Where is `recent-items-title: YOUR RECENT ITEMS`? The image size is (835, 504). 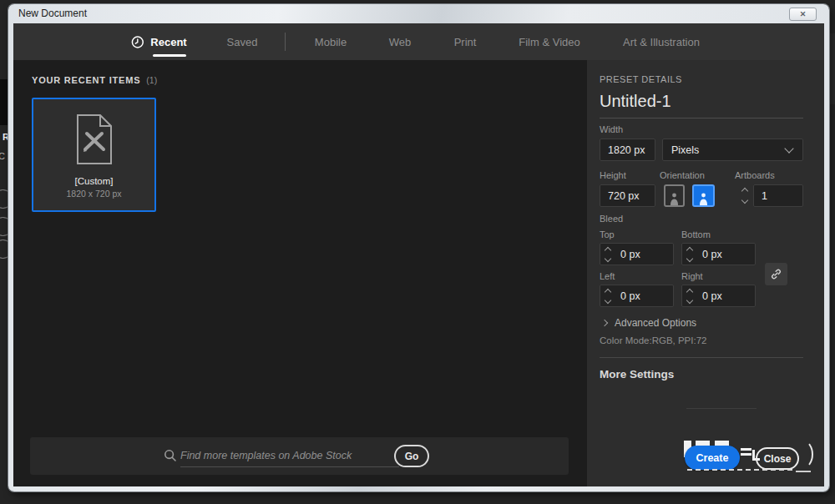
recent-items-title: YOUR RECENT ITEMS is located at coordinates (86, 80).